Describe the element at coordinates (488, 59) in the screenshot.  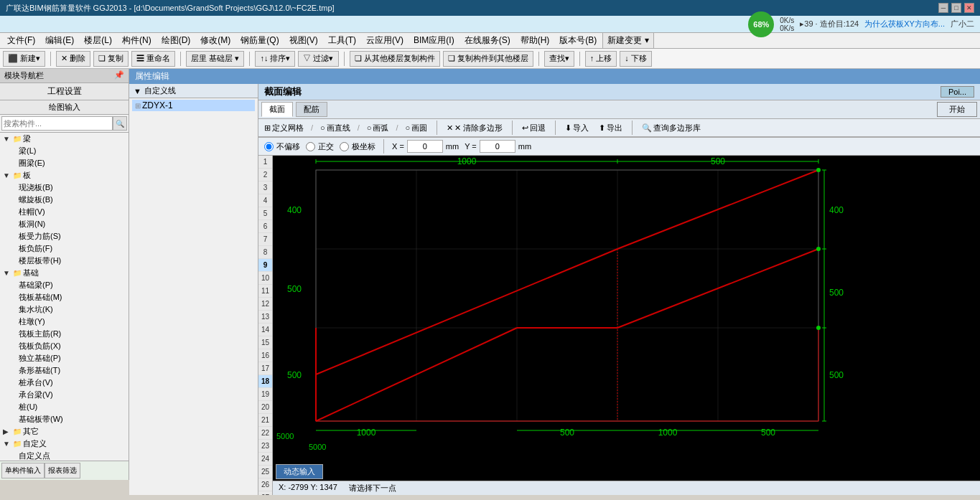
I see `copy-to-floor: ❏ 复制构件到其他楼层` at that location.